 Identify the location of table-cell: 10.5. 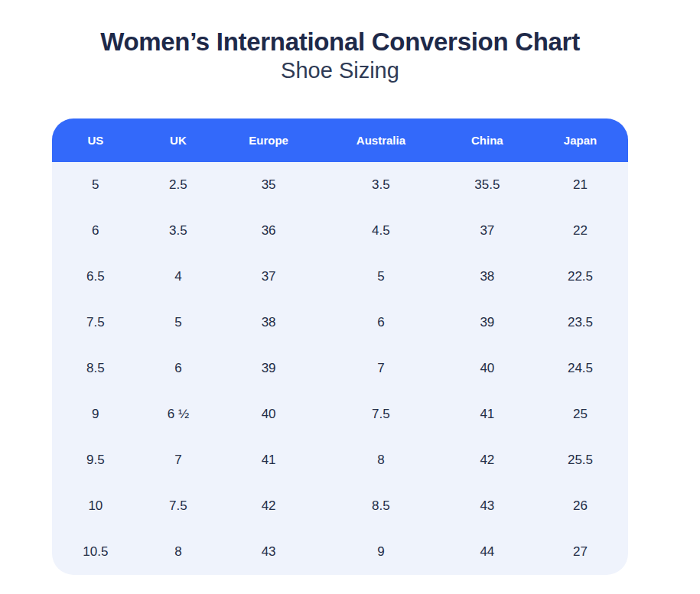
(96, 552).